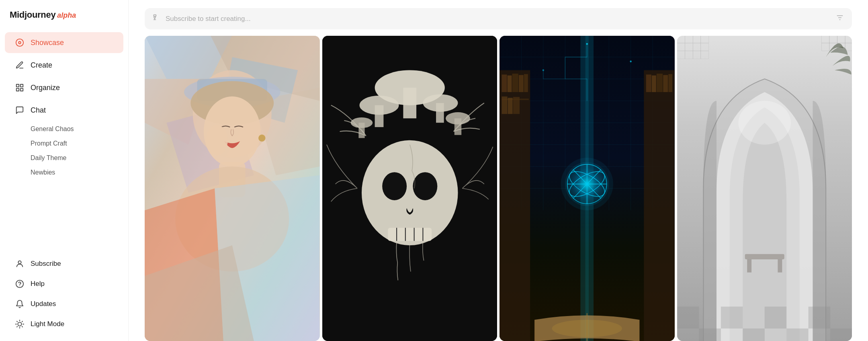 Image resolution: width=868 pixels, height=341 pixels. Describe the element at coordinates (33, 15) in the screenshot. I see `app-name: Midjourney` at that location.